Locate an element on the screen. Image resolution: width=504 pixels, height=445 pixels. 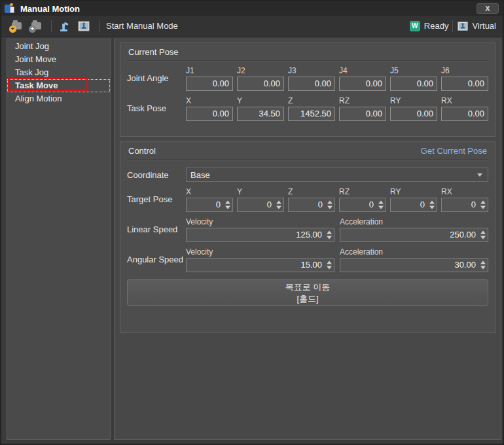
sidebar-item-joint-move: Joint Move is located at coordinates (59, 60).